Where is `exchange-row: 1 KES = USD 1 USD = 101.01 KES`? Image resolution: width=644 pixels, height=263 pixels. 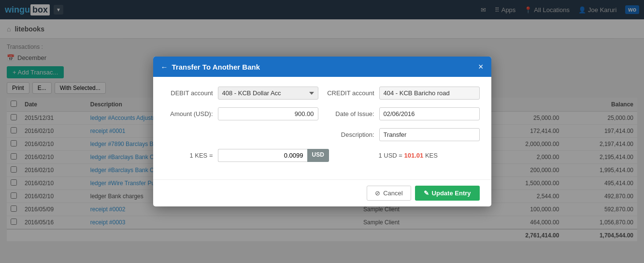 exchange-row: 1 KES = USD 1 USD = 101.01 KES is located at coordinates (322, 156).